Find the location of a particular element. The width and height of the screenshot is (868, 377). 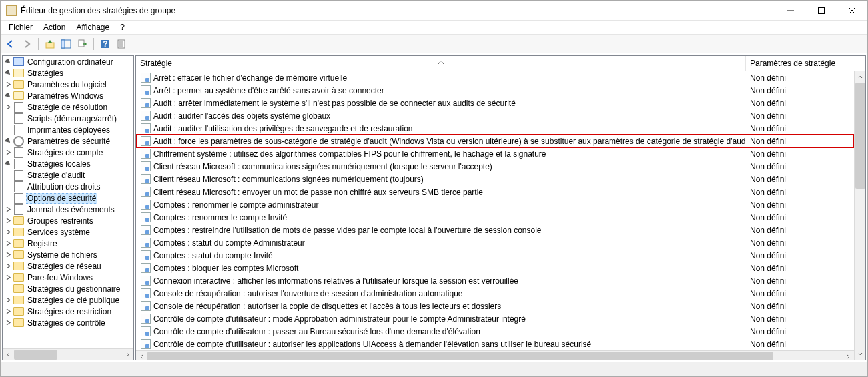

list-row: Comptes : renommer le compte administrat… is located at coordinates (495, 204).